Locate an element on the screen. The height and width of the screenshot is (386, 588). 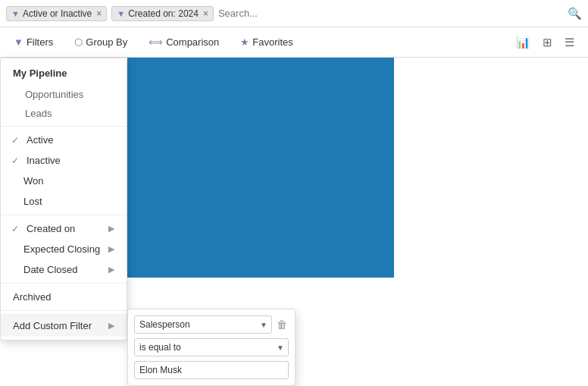
leads-item: Leads is located at coordinates (64, 114).